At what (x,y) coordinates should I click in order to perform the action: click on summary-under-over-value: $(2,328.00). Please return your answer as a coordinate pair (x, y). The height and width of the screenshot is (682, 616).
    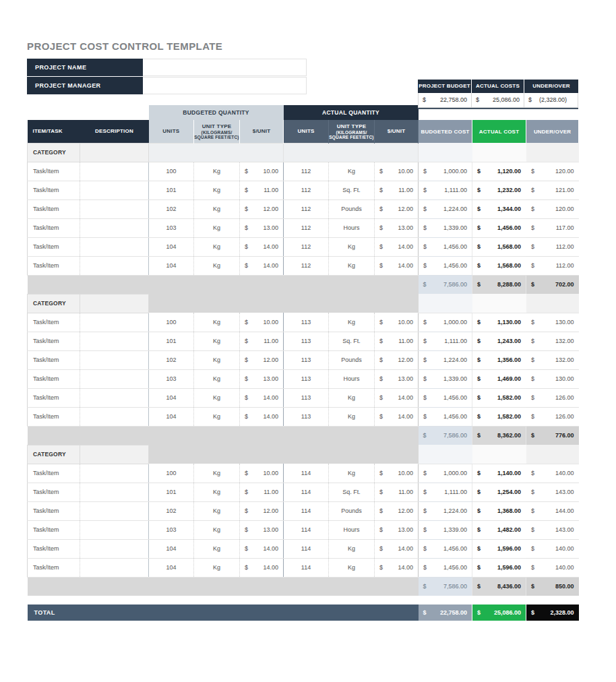
    Looking at the image, I should click on (551, 100).